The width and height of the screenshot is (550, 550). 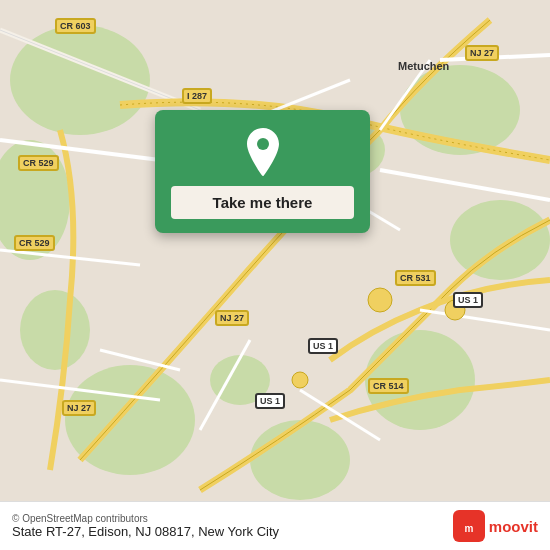 What do you see at coordinates (146, 518) in the screenshot?
I see `osm-credit: © OpenStreetMap contributors` at bounding box center [146, 518].